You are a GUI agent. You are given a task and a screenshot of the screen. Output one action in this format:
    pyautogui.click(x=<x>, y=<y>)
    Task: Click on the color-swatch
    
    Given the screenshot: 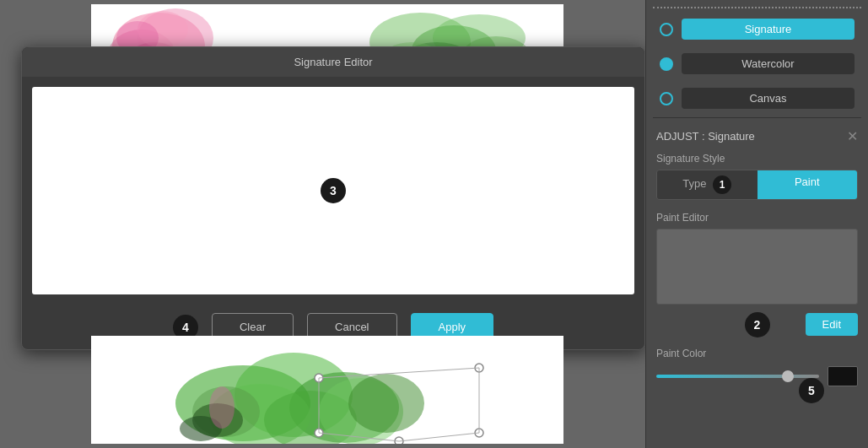 What is the action you would take?
    pyautogui.click(x=843, y=376)
    